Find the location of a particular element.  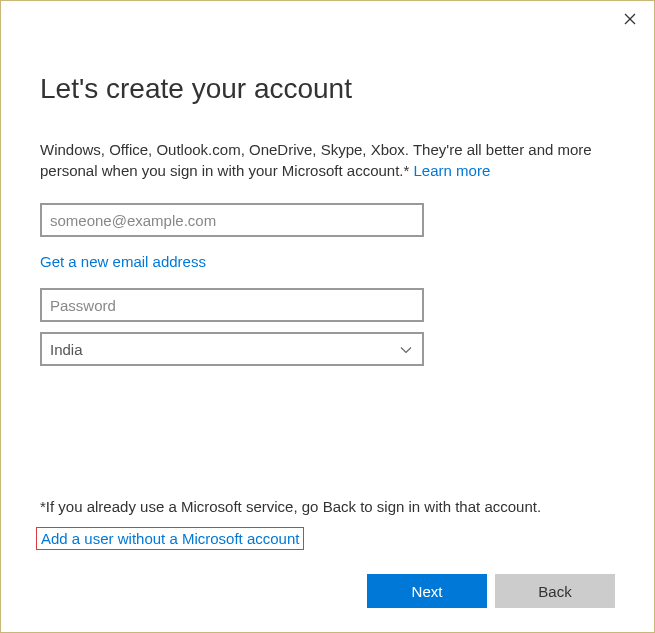

back-button: Back is located at coordinates (555, 591).